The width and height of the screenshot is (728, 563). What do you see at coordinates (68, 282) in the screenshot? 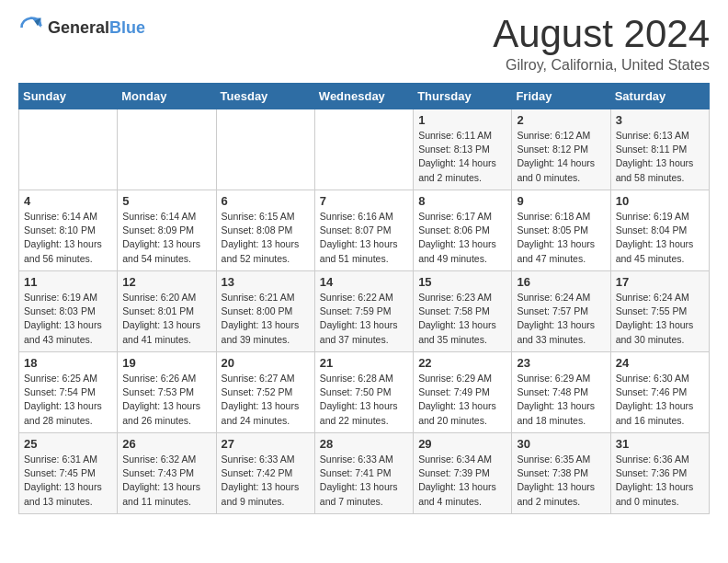
I see `day-number: 11` at bounding box center [68, 282].